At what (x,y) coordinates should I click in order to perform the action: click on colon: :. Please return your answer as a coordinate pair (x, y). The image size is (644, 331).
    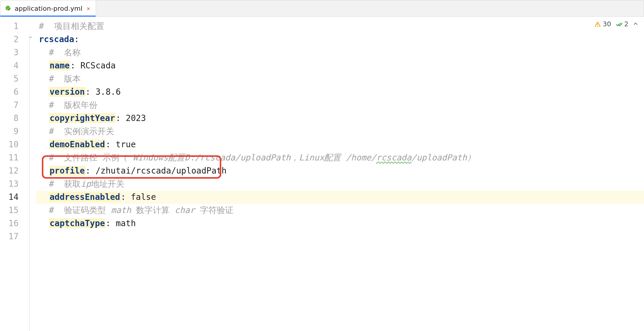
    Looking at the image, I should click on (77, 39).